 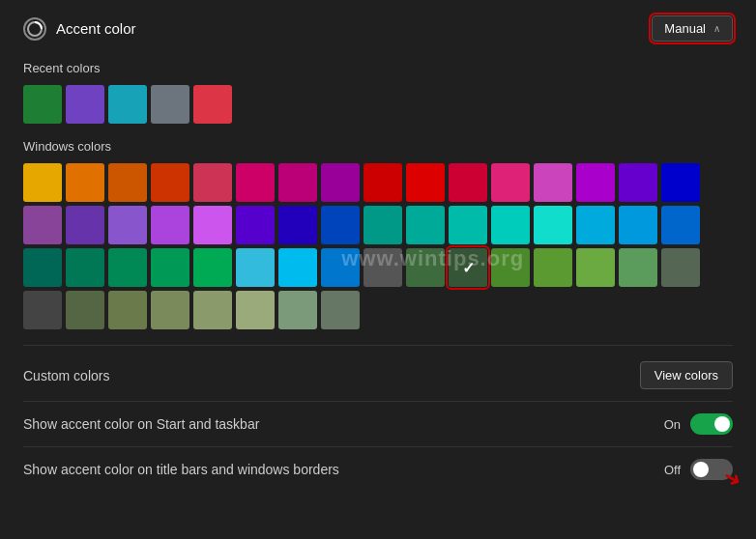 I want to click on view-colors-button: View colors, so click(x=686, y=375).